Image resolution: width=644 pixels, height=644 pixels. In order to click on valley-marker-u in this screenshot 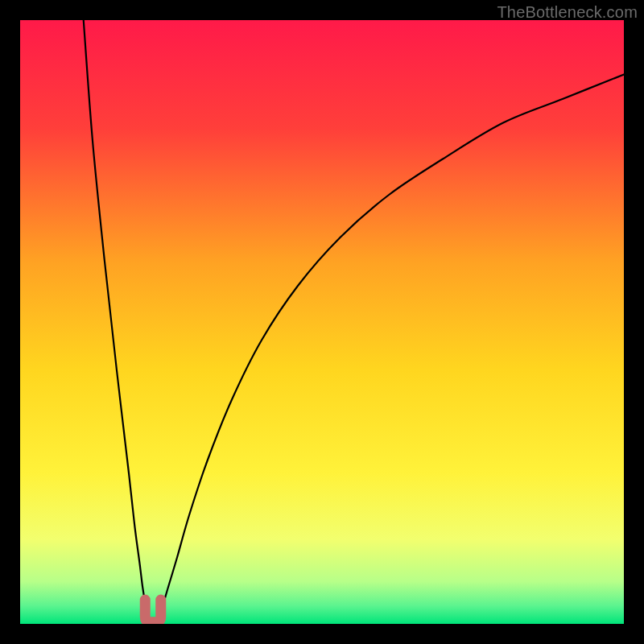, I will do `click(153, 611)`.